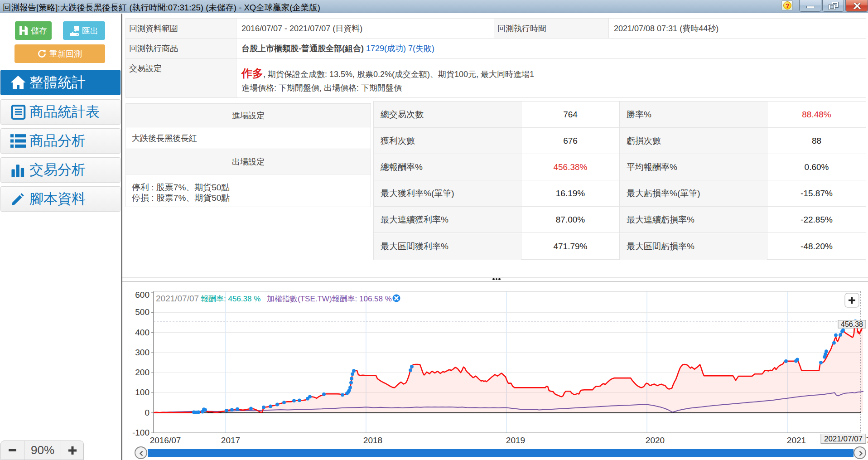 This screenshot has width=868, height=460. What do you see at coordinates (142, 333) in the screenshot?
I see `svg-text: 400` at bounding box center [142, 333].